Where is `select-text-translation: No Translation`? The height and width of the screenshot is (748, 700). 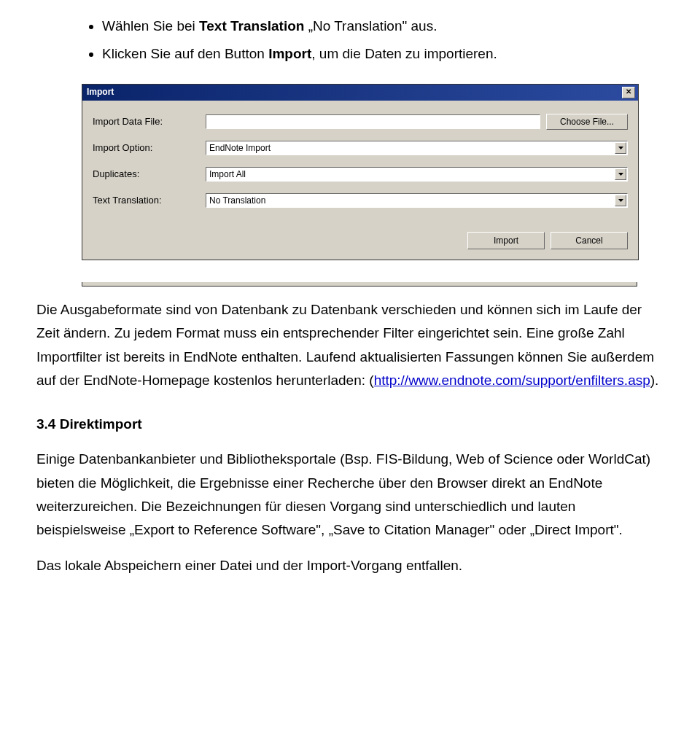 select-text-translation: No Translation is located at coordinates (417, 200).